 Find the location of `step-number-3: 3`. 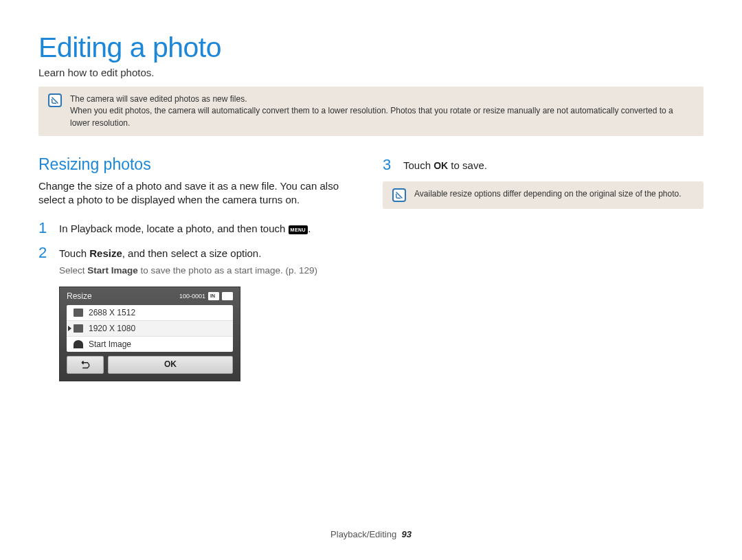

step-number-3: 3 is located at coordinates (393, 165).